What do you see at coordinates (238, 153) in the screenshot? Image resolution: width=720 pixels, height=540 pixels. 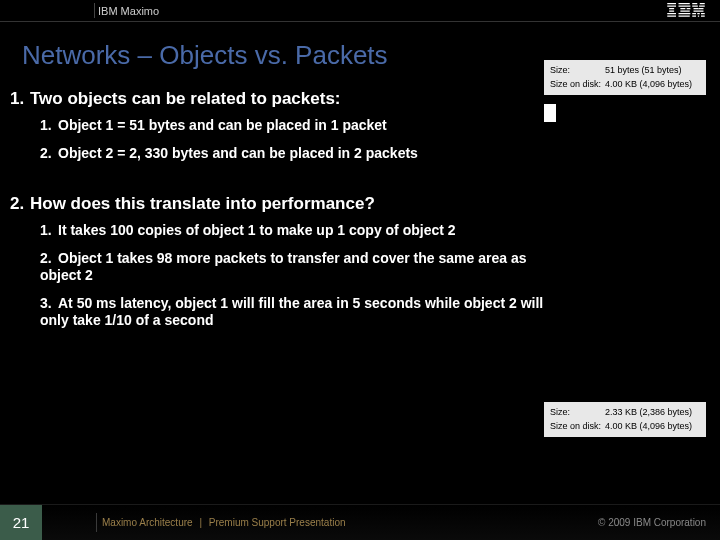 I see `bullet-text: Object 2 = 2, 330 bytes and can be place…` at bounding box center [238, 153].